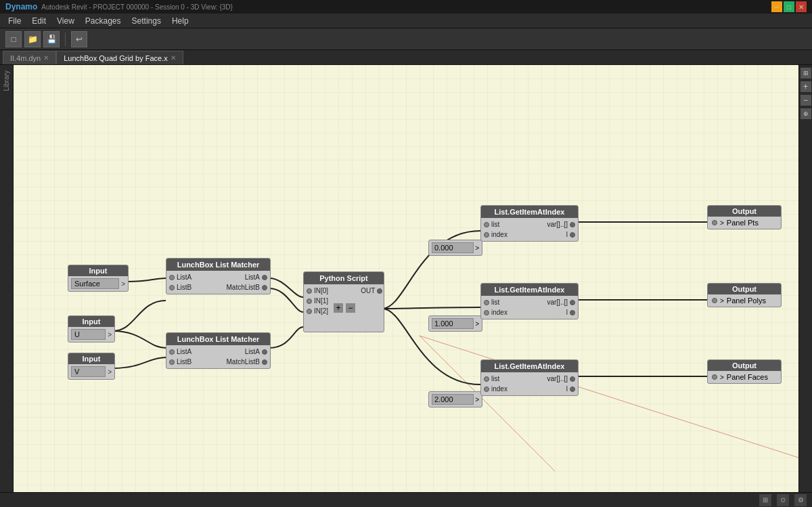  What do you see at coordinates (744, 372) in the screenshot?
I see `node-output-faces: Output > Panel Faces` at bounding box center [744, 372].